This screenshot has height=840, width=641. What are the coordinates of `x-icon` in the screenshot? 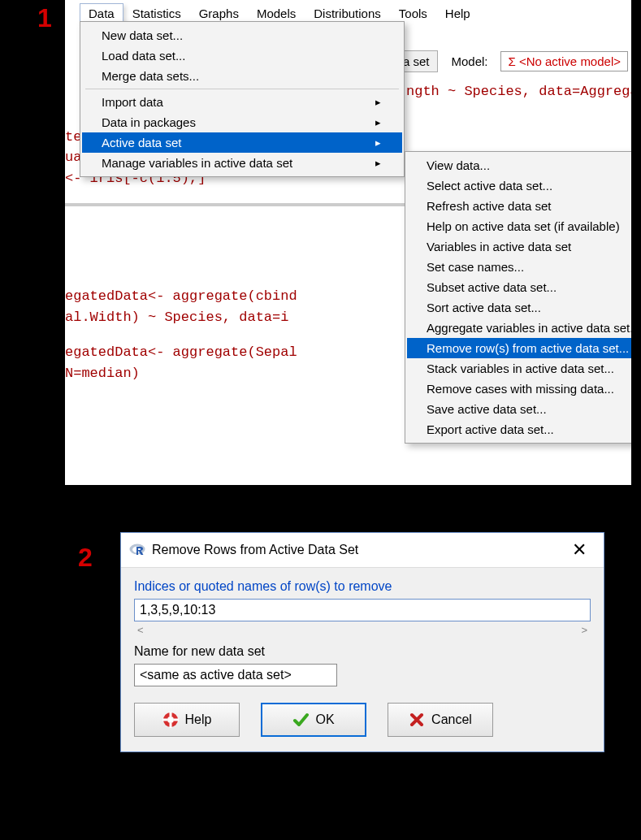 It's located at (417, 720).